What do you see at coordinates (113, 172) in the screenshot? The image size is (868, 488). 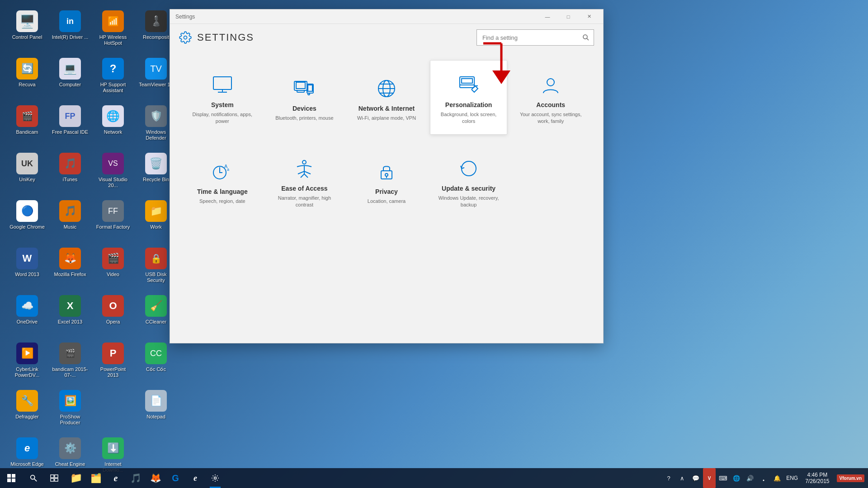 I see `desktop-icon-visual-studio: VS Visual Studio 20...` at bounding box center [113, 172].